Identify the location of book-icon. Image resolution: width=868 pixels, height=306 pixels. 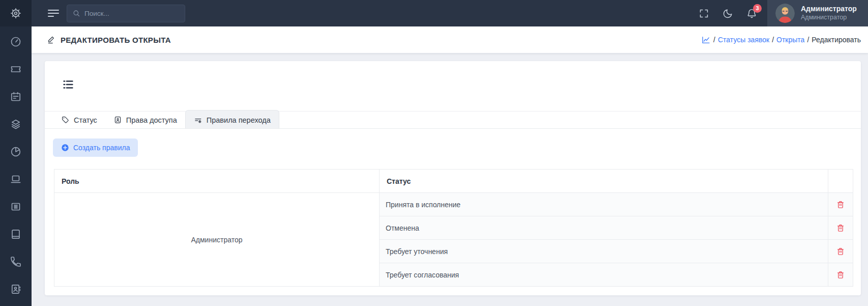
(16, 234).